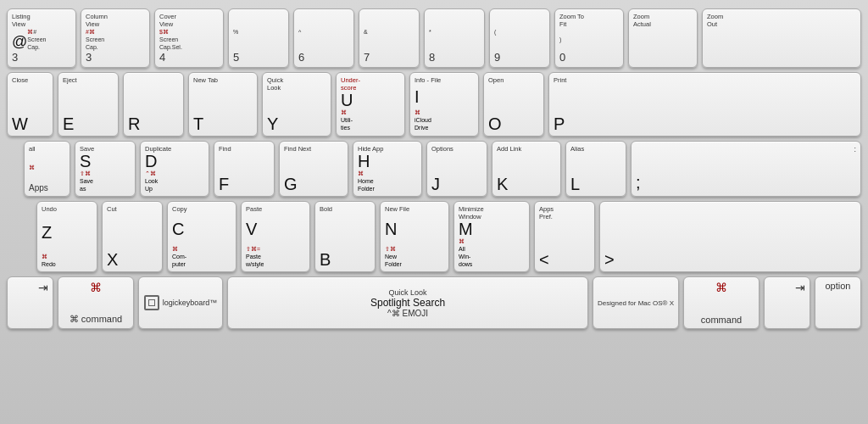 The image size is (868, 424). What do you see at coordinates (370, 103) in the screenshot?
I see `key-u-underscore: Under-score U ⌘Utili-ties` at bounding box center [370, 103].